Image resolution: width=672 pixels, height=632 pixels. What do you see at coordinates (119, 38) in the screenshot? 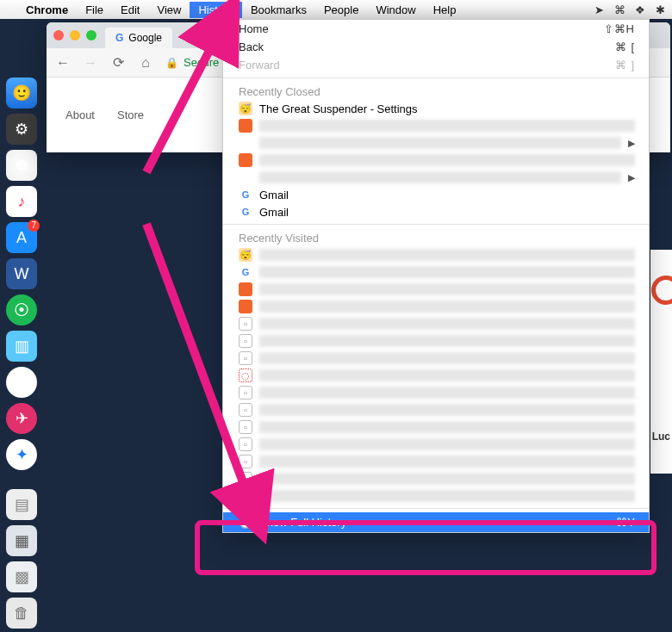
I see `google-favicon-icon: G` at bounding box center [119, 38].